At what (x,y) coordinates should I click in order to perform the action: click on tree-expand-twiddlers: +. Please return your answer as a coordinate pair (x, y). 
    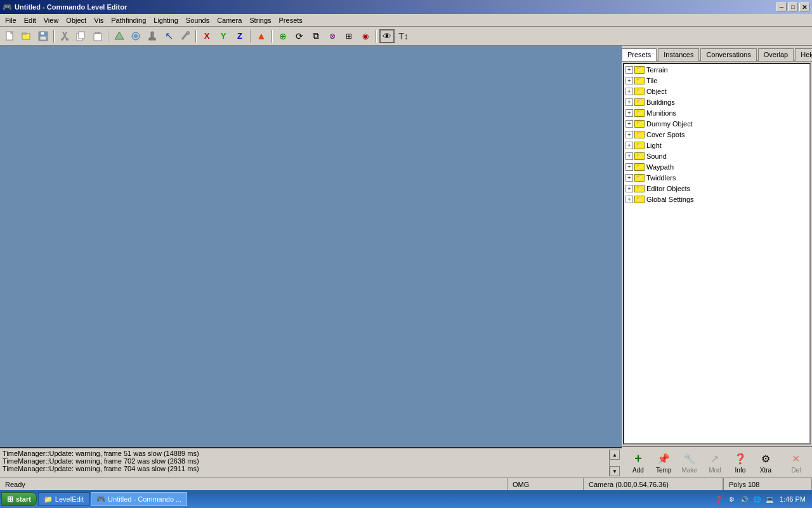
    Looking at the image, I should click on (629, 178).